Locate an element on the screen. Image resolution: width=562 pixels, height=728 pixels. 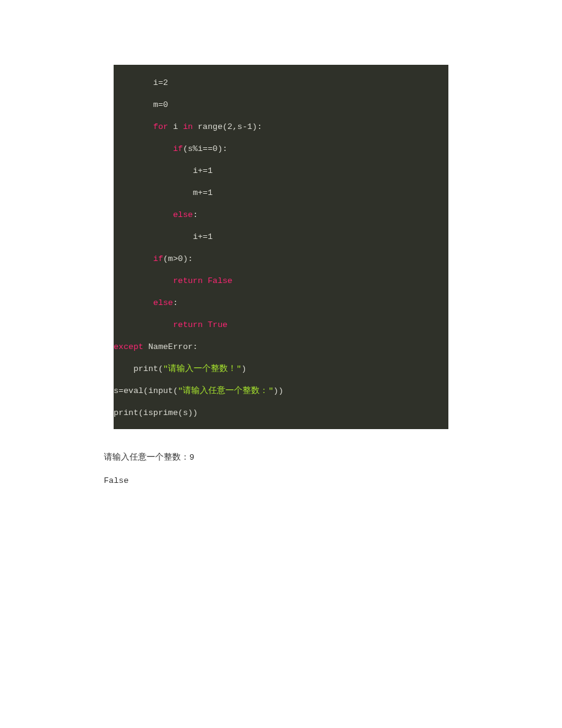
code-token: for is located at coordinates (161, 127).